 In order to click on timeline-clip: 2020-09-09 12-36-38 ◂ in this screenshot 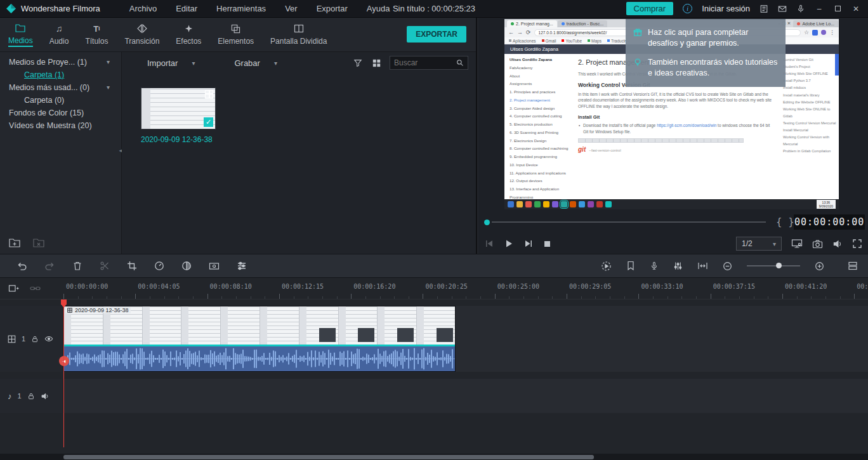, I will do `click(260, 339)`.